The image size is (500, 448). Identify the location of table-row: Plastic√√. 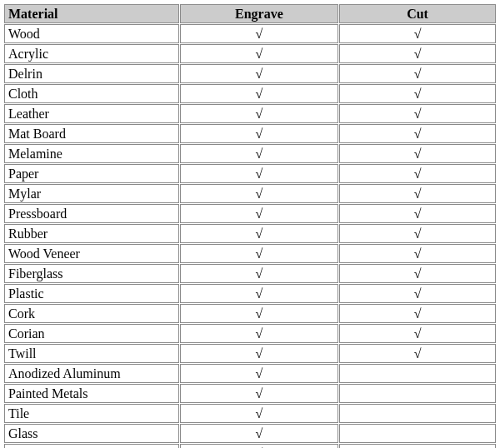
(250, 293).